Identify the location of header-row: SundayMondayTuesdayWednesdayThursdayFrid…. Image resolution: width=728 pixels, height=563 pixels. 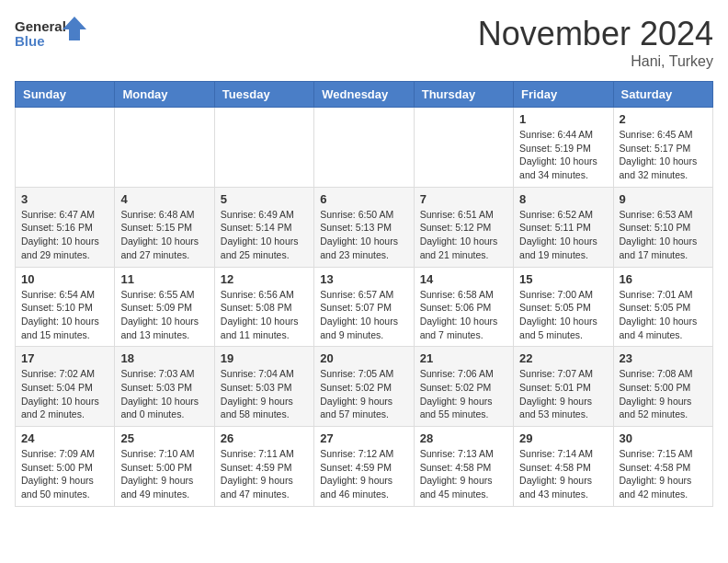
(364, 95).